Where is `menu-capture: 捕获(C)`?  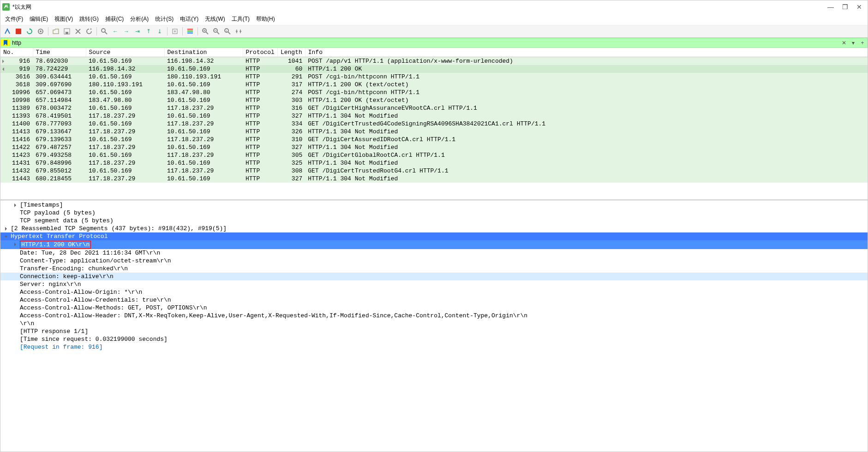
menu-capture: 捕获(C) is located at coordinates (114, 19).